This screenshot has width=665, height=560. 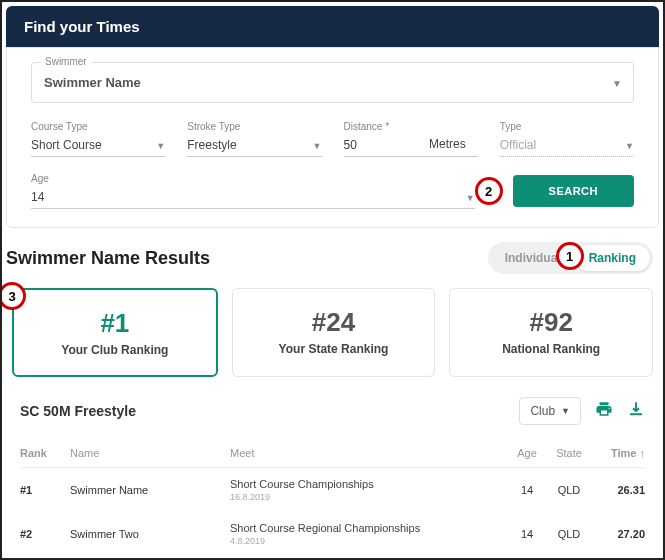 What do you see at coordinates (619, 453) in the screenshot?
I see `col-time: Time ↑` at bounding box center [619, 453].